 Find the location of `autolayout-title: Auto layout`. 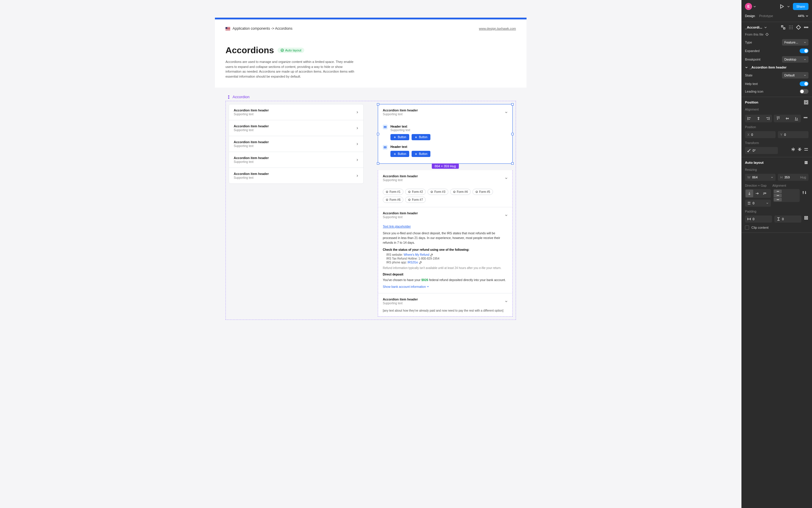

autolayout-title: Auto layout is located at coordinates (754, 163).